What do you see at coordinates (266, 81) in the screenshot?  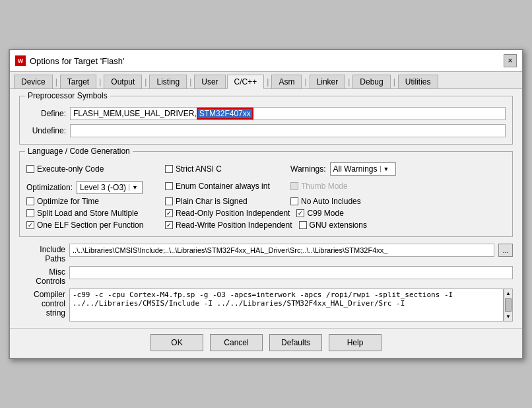 I see `tab-bar: Device | Target | Output | Listing | Use…` at bounding box center [266, 81].